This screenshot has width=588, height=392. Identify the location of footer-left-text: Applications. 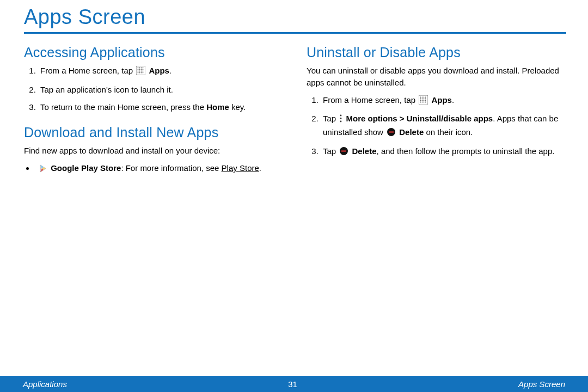
(45, 384).